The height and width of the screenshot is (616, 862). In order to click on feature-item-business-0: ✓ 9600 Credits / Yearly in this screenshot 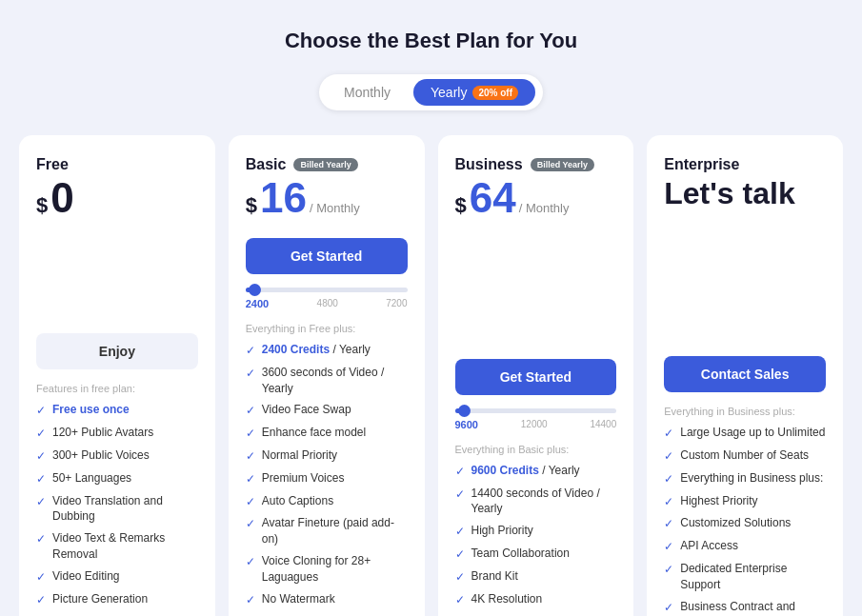, I will do `click(536, 471)`.